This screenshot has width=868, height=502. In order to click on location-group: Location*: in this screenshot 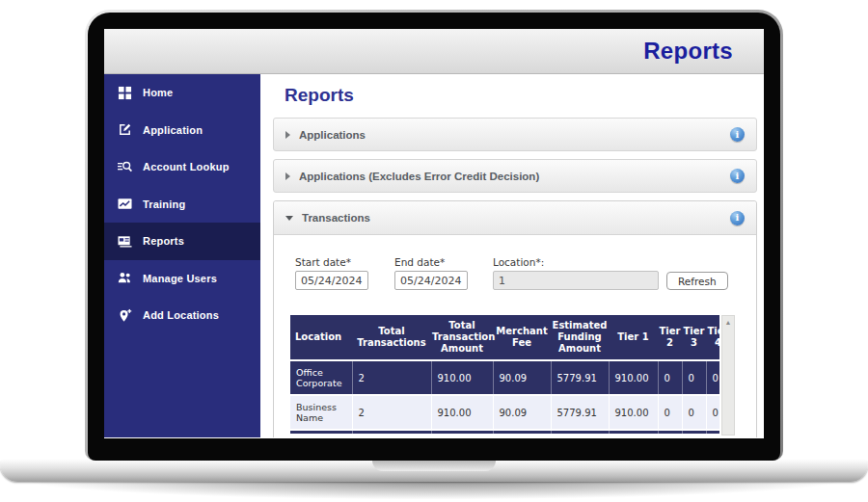, I will do `click(576, 274)`.